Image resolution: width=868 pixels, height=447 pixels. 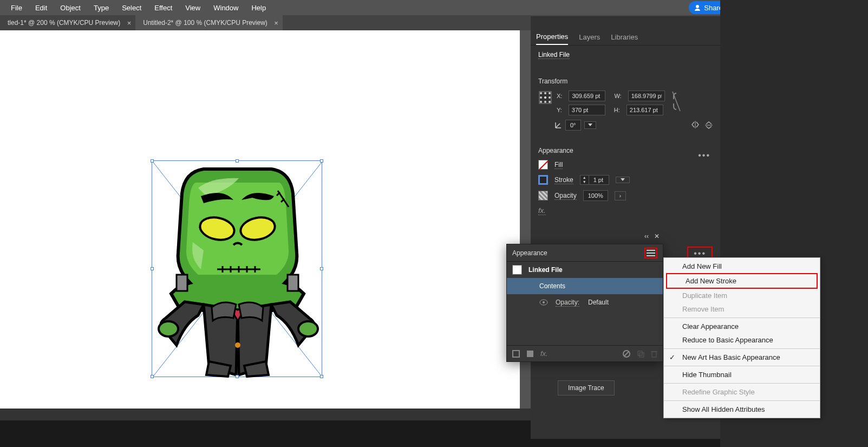 What do you see at coordinates (543, 196) in the screenshot?
I see `opacity-swatch` at bounding box center [543, 196].